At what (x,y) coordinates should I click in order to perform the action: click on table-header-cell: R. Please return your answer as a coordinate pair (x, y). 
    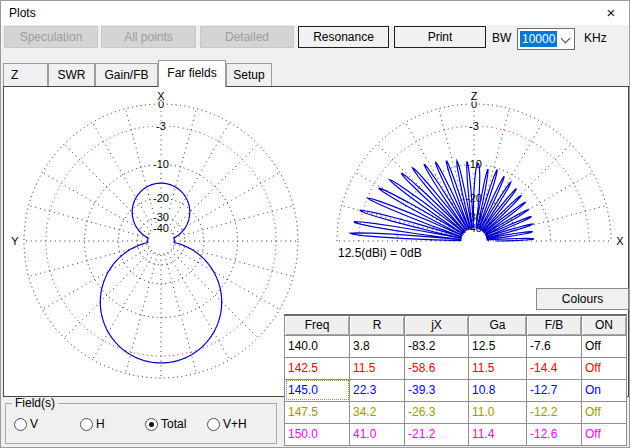
    Looking at the image, I should click on (378, 325).